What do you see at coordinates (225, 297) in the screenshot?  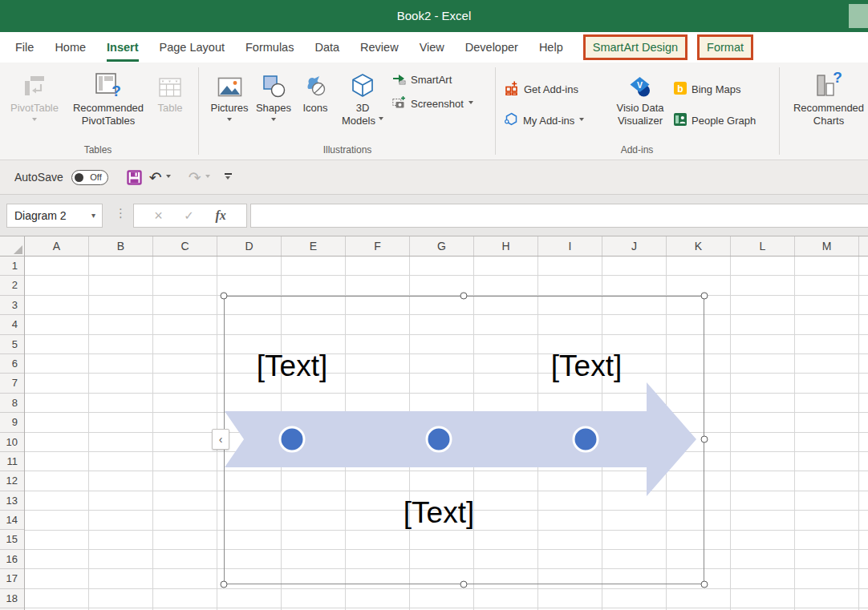 I see `resize-handle-top-left` at bounding box center [225, 297].